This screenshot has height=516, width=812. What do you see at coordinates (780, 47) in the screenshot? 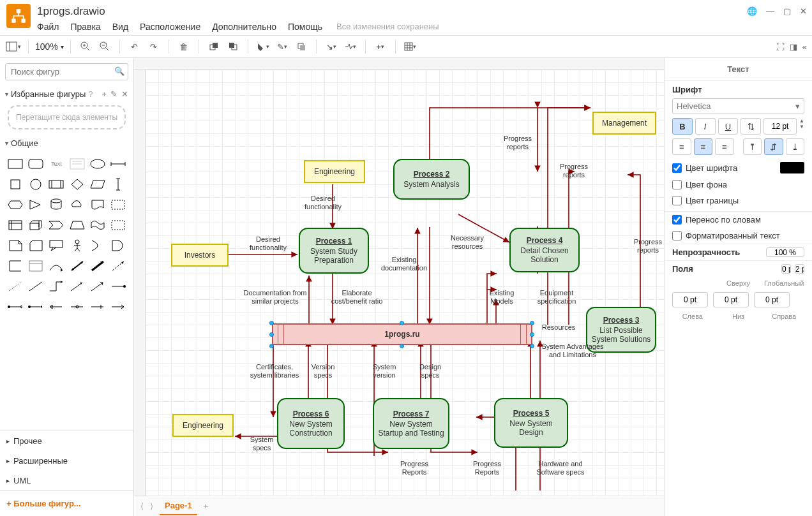
I see `fullscreen-icon: ⛶` at bounding box center [780, 47].